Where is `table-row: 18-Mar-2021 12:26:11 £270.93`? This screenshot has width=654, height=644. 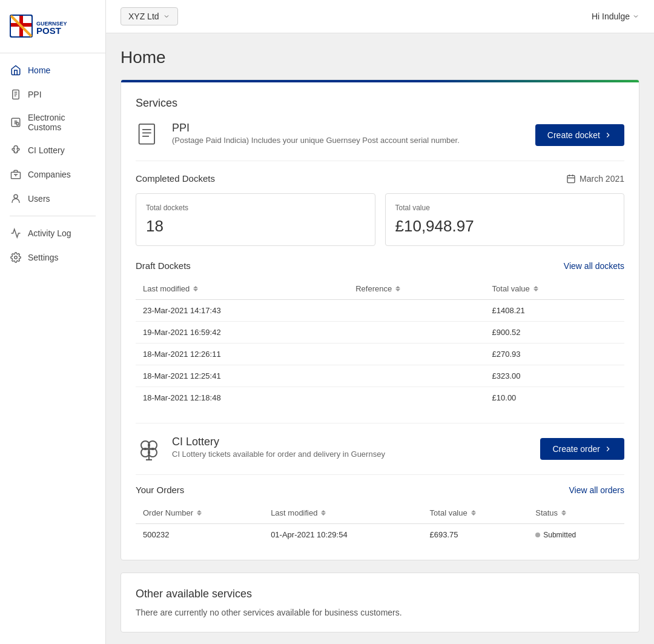 table-row: 18-Mar-2021 12:26:11 £270.93 is located at coordinates (380, 354).